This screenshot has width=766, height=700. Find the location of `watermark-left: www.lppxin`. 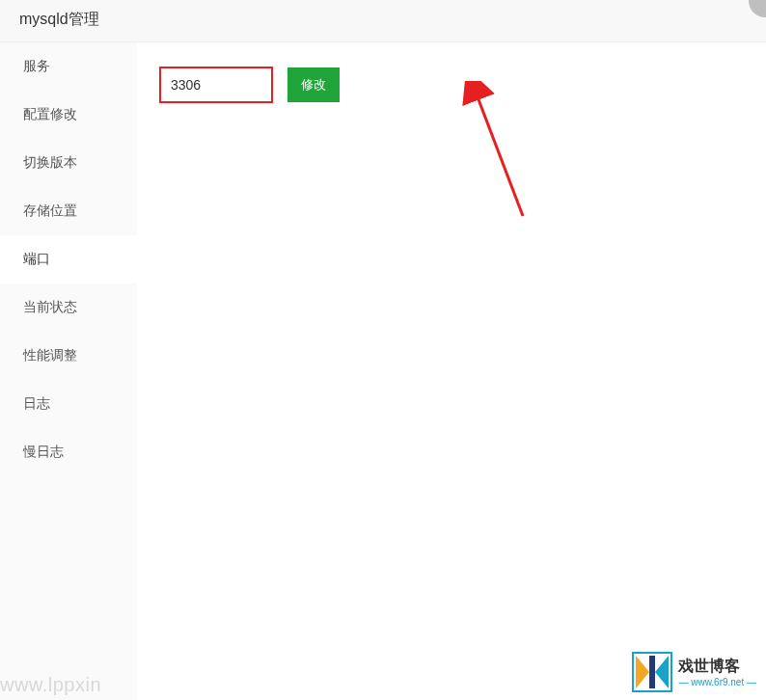

watermark-left: www.lppxin is located at coordinates (50, 685).